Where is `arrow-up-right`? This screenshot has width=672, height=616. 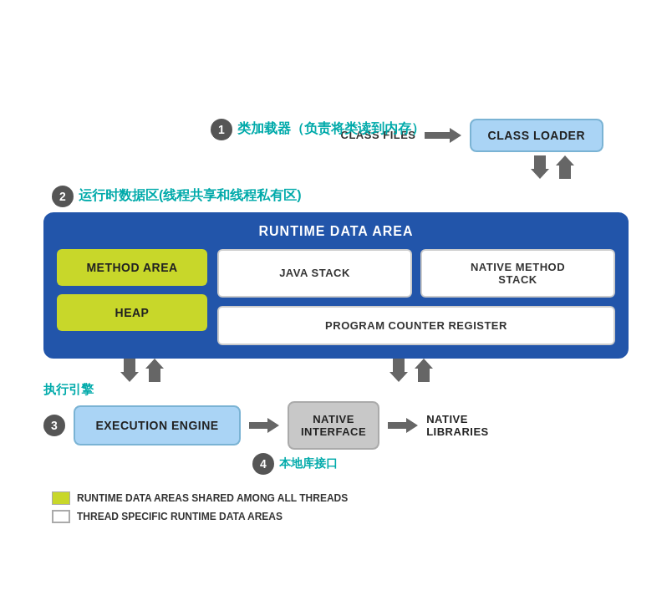 arrow-up-right is located at coordinates (424, 370).